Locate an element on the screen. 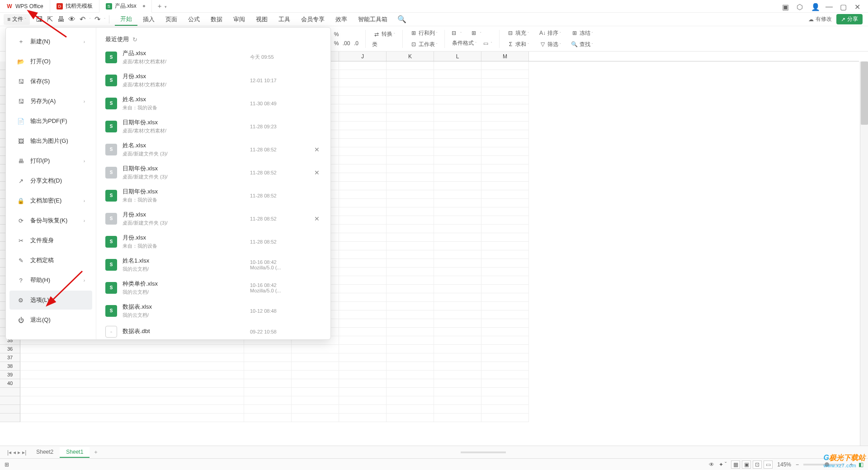 This screenshot has height=470, width=868. row-header: 36 is located at coordinates (10, 349).